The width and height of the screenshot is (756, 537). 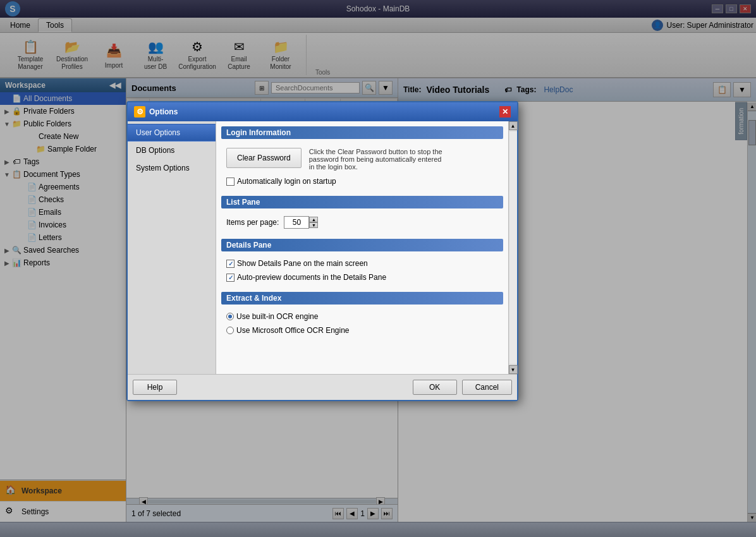 What do you see at coordinates (264, 158) in the screenshot?
I see `clear-password-button: Clear Password` at bounding box center [264, 158].